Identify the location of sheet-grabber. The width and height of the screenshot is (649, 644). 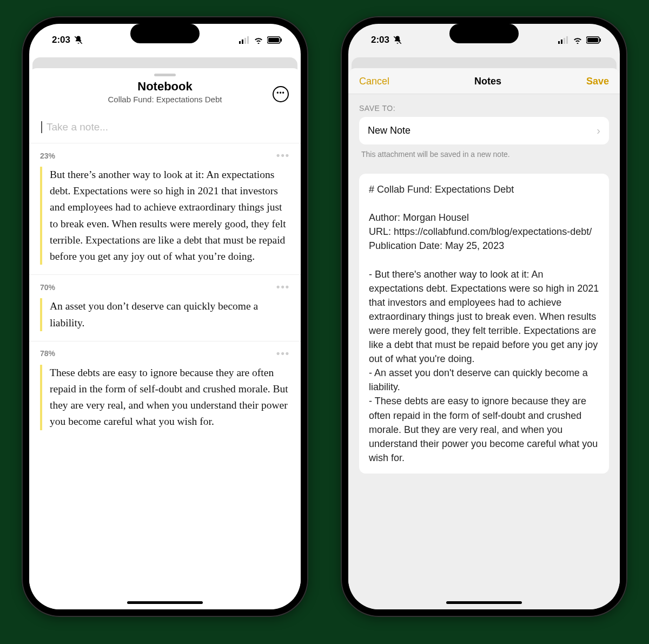
(165, 75).